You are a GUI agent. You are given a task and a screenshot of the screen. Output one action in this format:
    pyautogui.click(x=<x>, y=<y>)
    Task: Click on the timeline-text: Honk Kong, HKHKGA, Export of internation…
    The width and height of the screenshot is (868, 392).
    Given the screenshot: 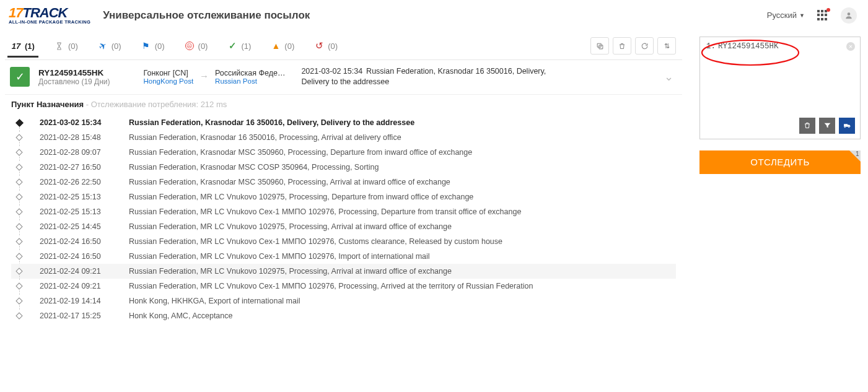 What is the action you would take?
    pyautogui.click(x=403, y=301)
    